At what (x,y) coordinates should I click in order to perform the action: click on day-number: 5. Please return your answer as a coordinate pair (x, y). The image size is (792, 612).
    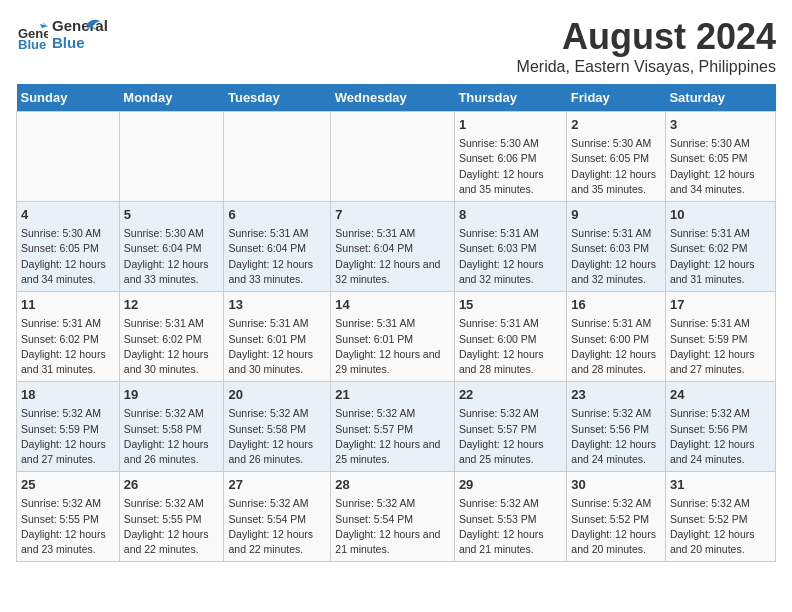
    Looking at the image, I should click on (172, 215).